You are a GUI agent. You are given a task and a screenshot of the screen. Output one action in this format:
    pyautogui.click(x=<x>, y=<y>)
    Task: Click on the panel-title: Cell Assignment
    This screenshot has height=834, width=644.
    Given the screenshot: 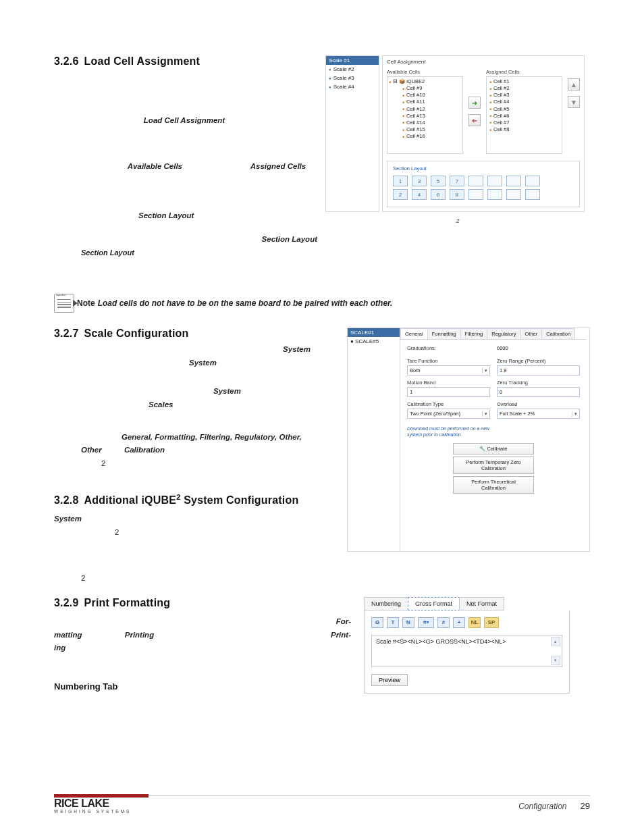 What is the action you would take?
    pyautogui.click(x=483, y=62)
    